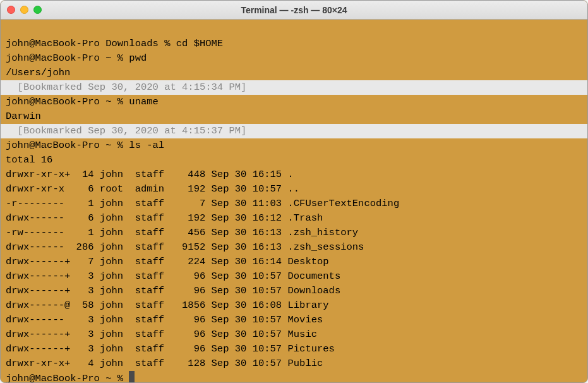 The height and width of the screenshot is (383, 588). I want to click on term-line: john@MacBook-Pro ~ % pwd, so click(76, 58).